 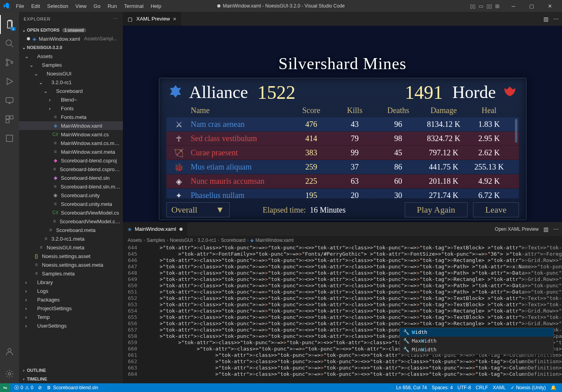 What do you see at coordinates (156, 6) in the screenshot?
I see `menu-help: Help` at bounding box center [156, 6].